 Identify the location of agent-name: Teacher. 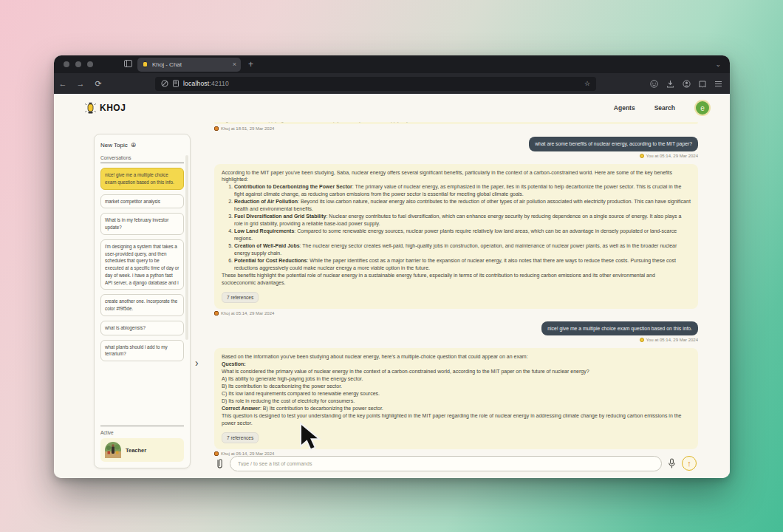
(136, 451).